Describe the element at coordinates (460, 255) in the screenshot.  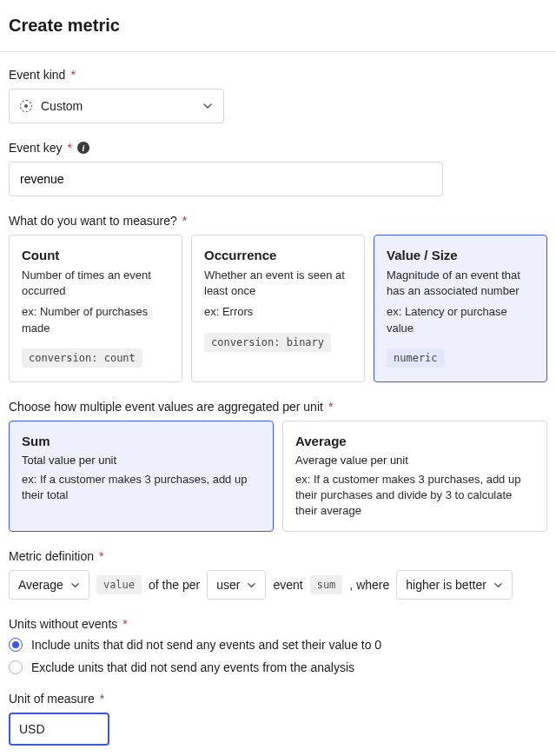
I see `card-title: Value / Size` at that location.